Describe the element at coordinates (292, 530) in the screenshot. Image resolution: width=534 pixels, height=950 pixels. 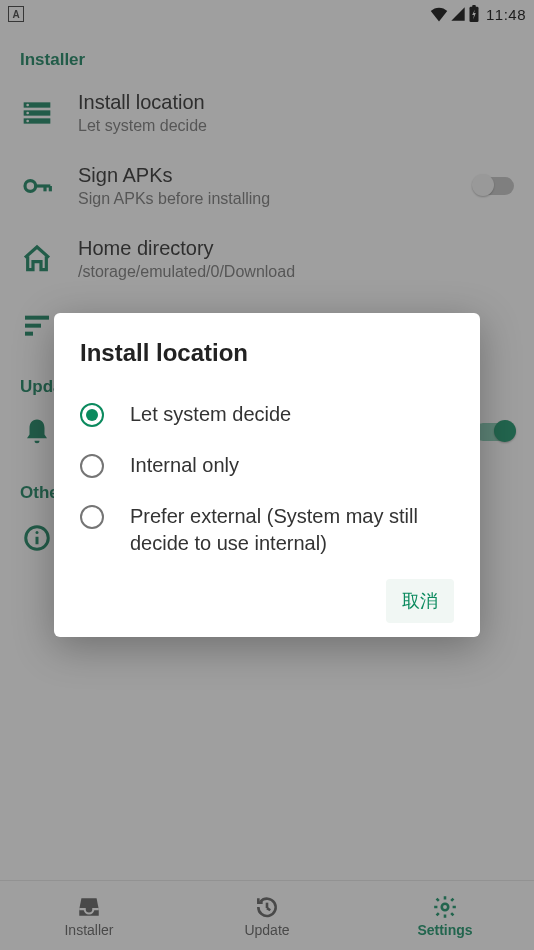
I see `radio-label: Prefer external (System may still decide…` at that location.